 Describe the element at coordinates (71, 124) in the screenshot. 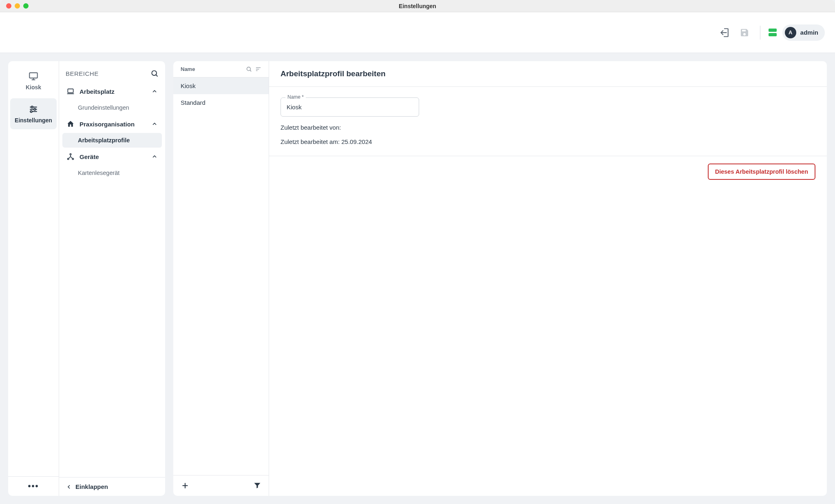

I see `home-heart-icon` at that location.